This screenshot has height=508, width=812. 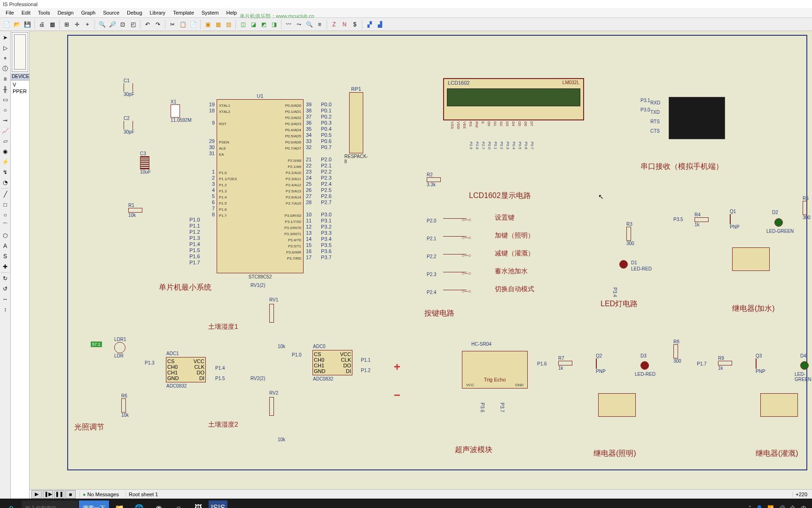 What do you see at coordinates (11, 504) in the screenshot?
I see `edge-icon: e` at bounding box center [11, 504].